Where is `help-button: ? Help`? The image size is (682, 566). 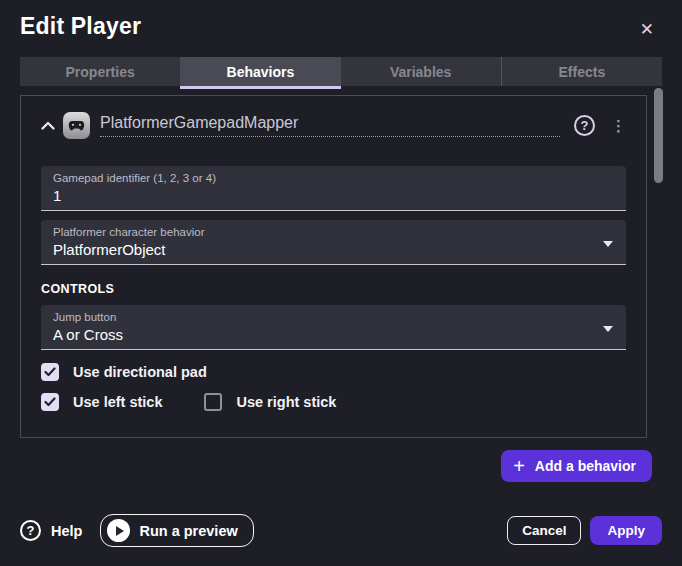 help-button: ? Help is located at coordinates (51, 530).